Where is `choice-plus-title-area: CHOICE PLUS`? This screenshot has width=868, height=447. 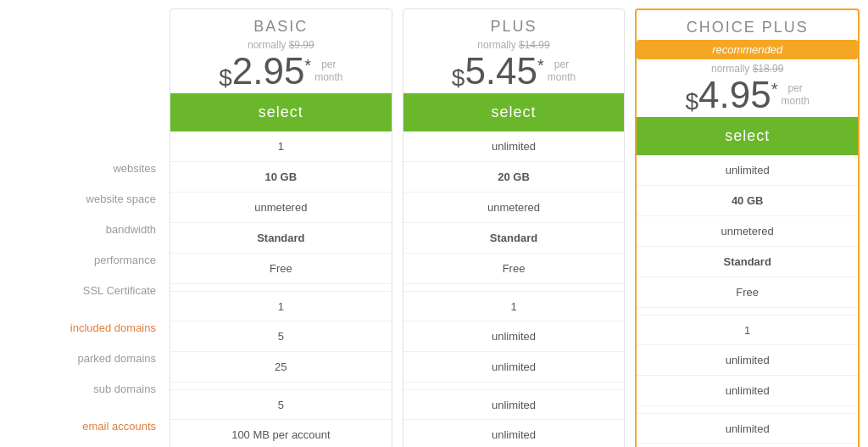
choice-plus-title-area: CHOICE PLUS is located at coordinates (748, 25).